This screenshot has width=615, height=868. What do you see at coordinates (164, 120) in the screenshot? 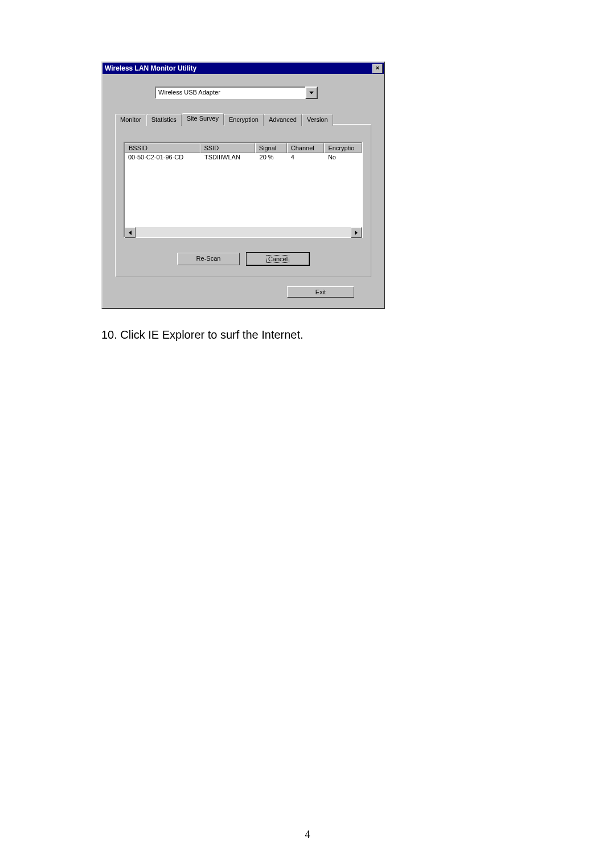
I see `tab-label: Statistics` at bounding box center [164, 120].